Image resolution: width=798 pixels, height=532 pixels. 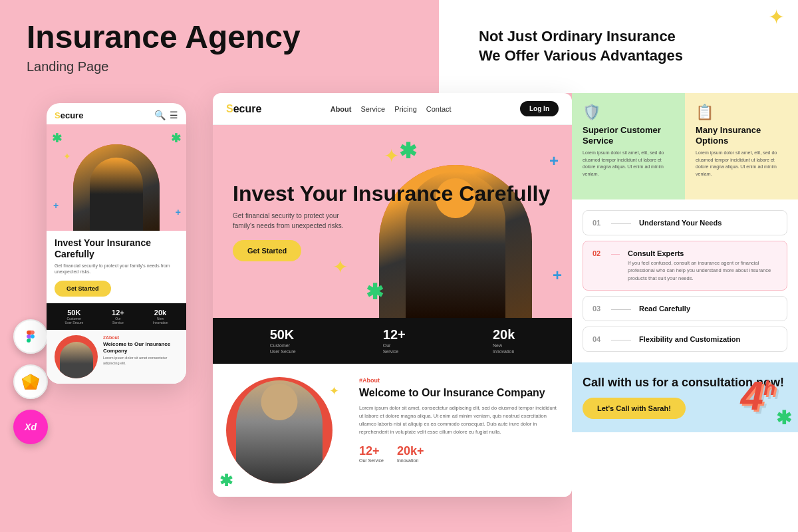 I want to click on shield-icon: 🛡️, so click(x=628, y=112).